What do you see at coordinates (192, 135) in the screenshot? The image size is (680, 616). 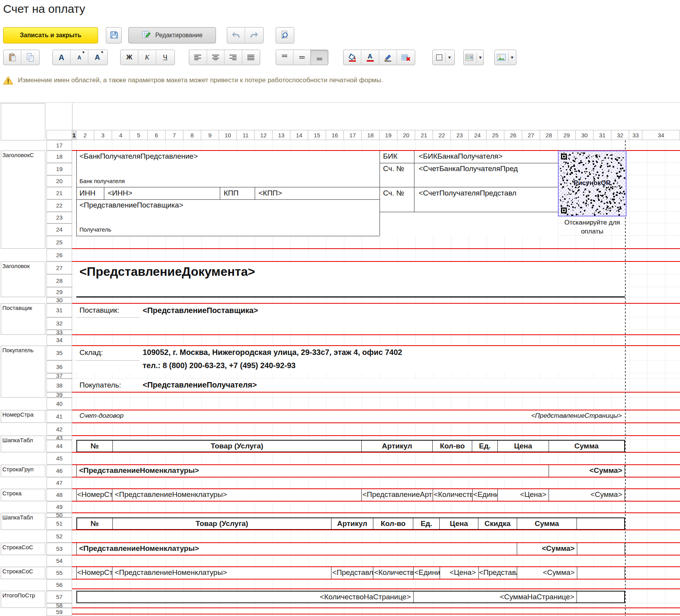 I see `column-header: 8` at bounding box center [192, 135].